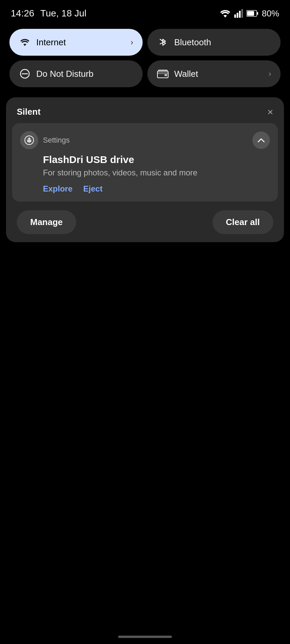  Describe the element at coordinates (214, 74) in the screenshot. I see `wallet-tile: Wallet ›` at that location.